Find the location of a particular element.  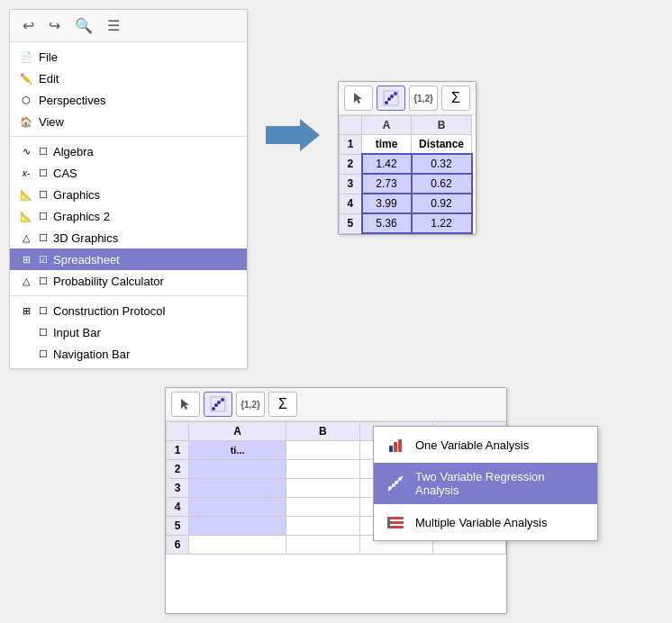

stats-btn: Σ is located at coordinates (456, 98).